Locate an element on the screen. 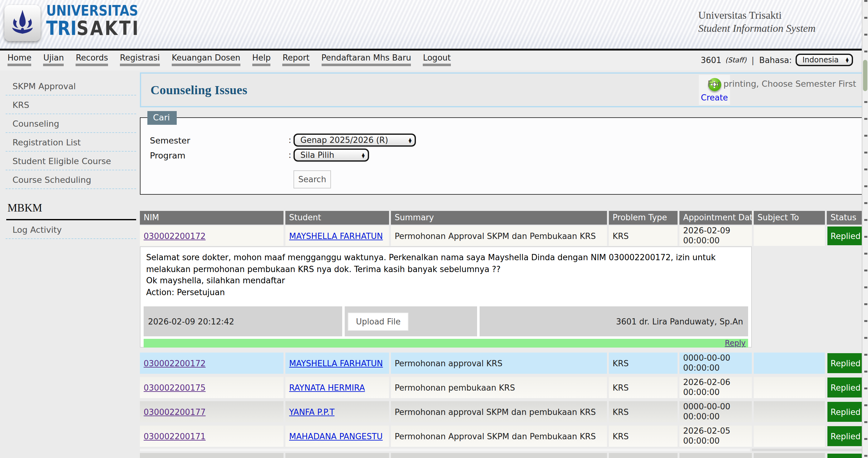 Image resolution: width=868 pixels, height=458 pixels. table-row: 030002200177 YANFA P.P.T Permohonan appr… is located at coordinates (501, 412).